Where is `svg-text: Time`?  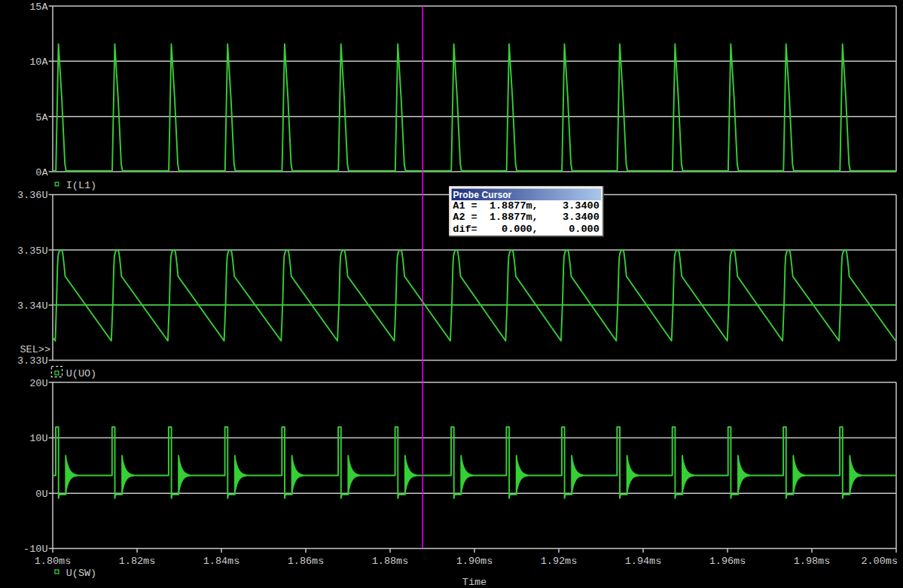
svg-text: Time is located at coordinates (474, 583).